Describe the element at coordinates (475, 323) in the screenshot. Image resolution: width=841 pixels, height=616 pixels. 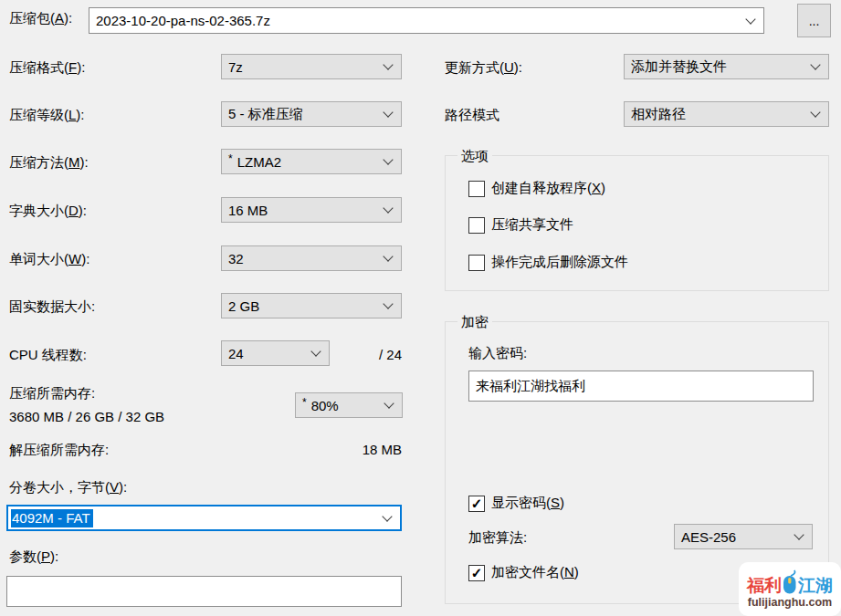
I see `encryption-group-title: 加密` at that location.